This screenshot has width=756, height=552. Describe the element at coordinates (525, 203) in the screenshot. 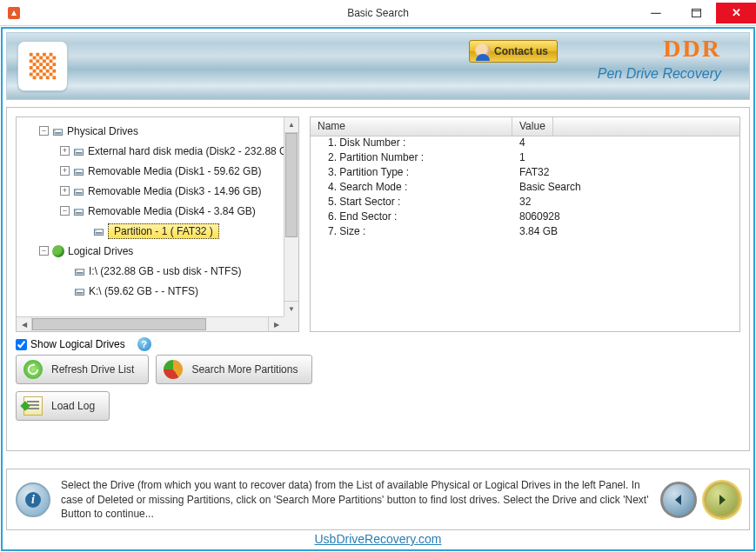

I see `details-row: 5. Start Sector :32` at that location.